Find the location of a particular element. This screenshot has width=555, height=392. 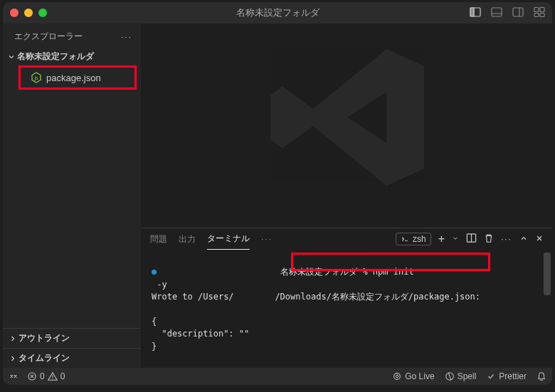

terminal-line-7: } is located at coordinates (154, 346).